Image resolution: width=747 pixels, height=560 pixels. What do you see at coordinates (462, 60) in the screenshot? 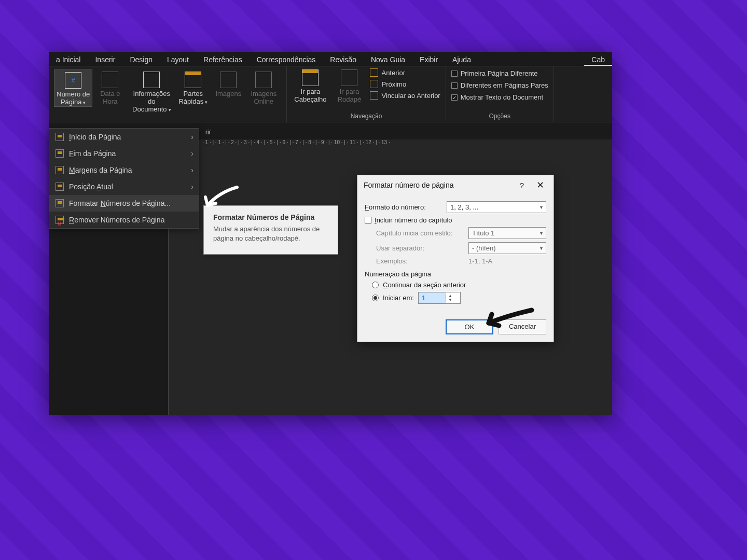
I see `tab-ajuda: Ajuda` at bounding box center [462, 60].